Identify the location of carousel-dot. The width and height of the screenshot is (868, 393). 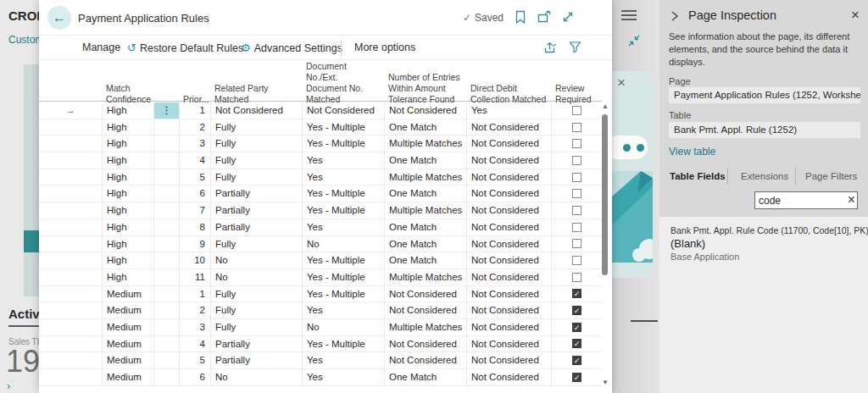
(627, 147).